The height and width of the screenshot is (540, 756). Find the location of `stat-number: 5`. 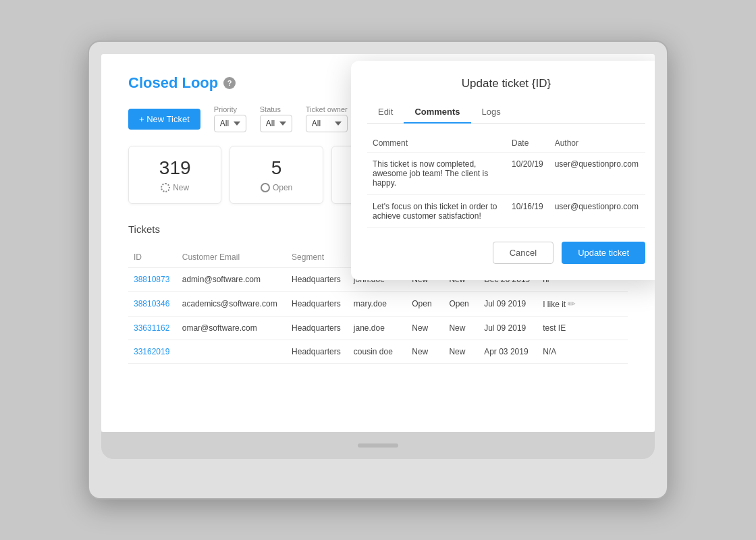

stat-number: 5 is located at coordinates (276, 168).